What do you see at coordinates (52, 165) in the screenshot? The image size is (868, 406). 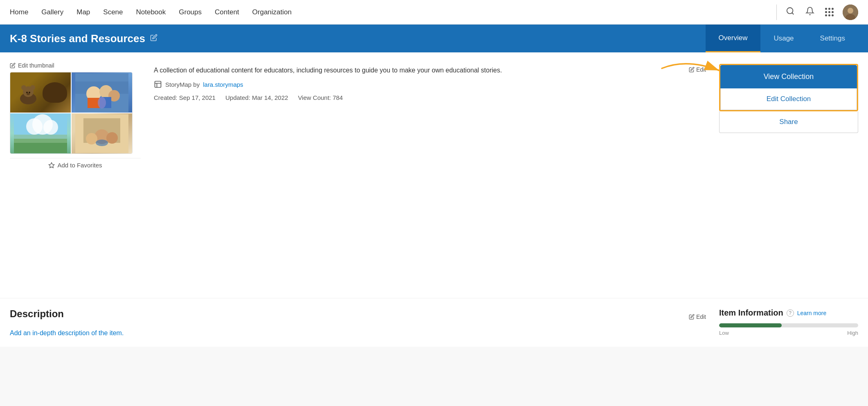 I see `star-icon` at bounding box center [52, 165].